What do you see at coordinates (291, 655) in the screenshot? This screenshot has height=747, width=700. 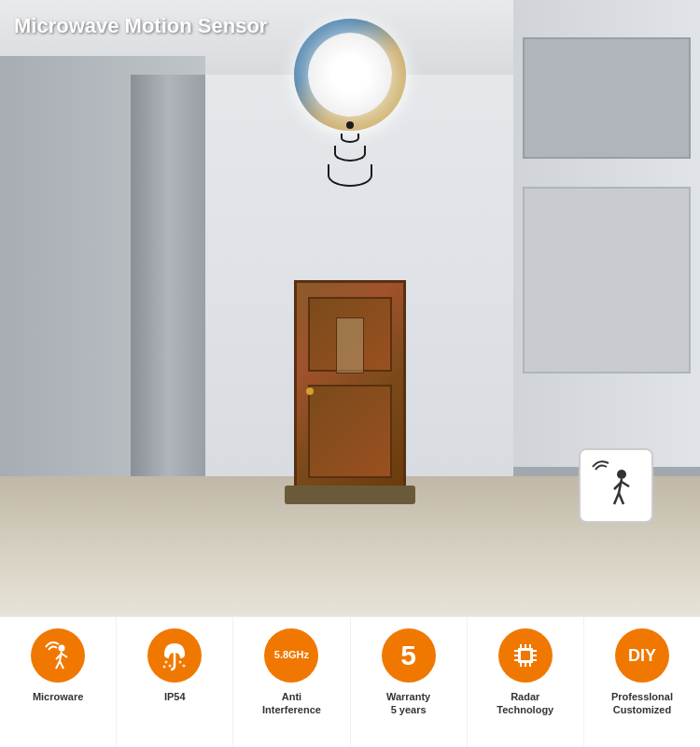 I see `frequency-text: 5.8GHz` at bounding box center [291, 655].